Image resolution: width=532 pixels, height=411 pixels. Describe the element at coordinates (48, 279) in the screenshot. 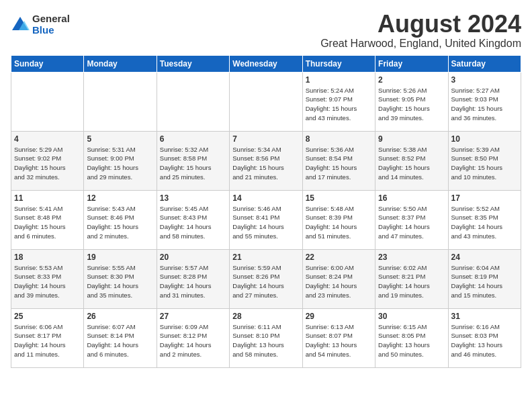

I see `calendar-cell: 18Sunrise: 5:53 AM Sunset: 8:33 PM Dayli…` at that location.